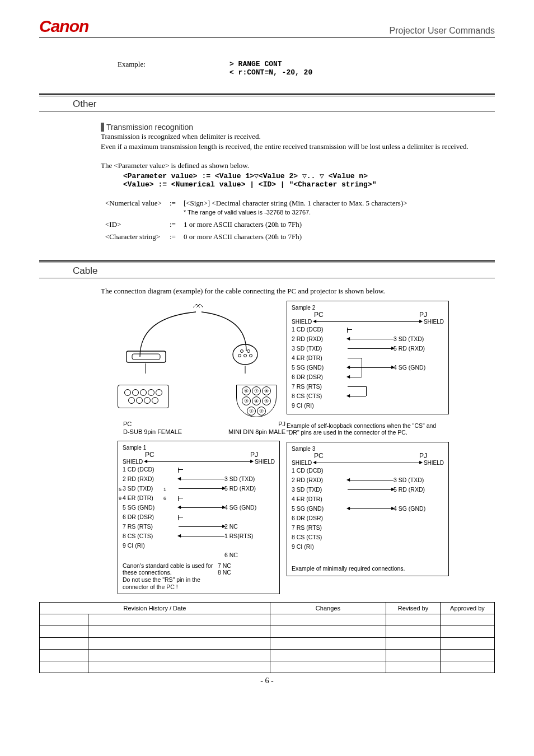 Image resolution: width=534 pixels, height=756 pixels. What do you see at coordinates (174, 68) in the screenshot?
I see `example-label: Example:` at bounding box center [174, 68].